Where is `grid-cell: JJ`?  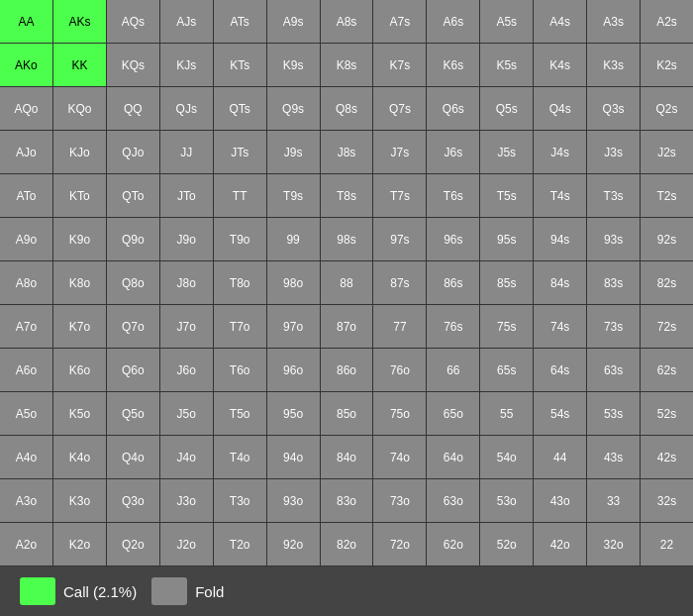 grid-cell: JJ is located at coordinates (186, 153).